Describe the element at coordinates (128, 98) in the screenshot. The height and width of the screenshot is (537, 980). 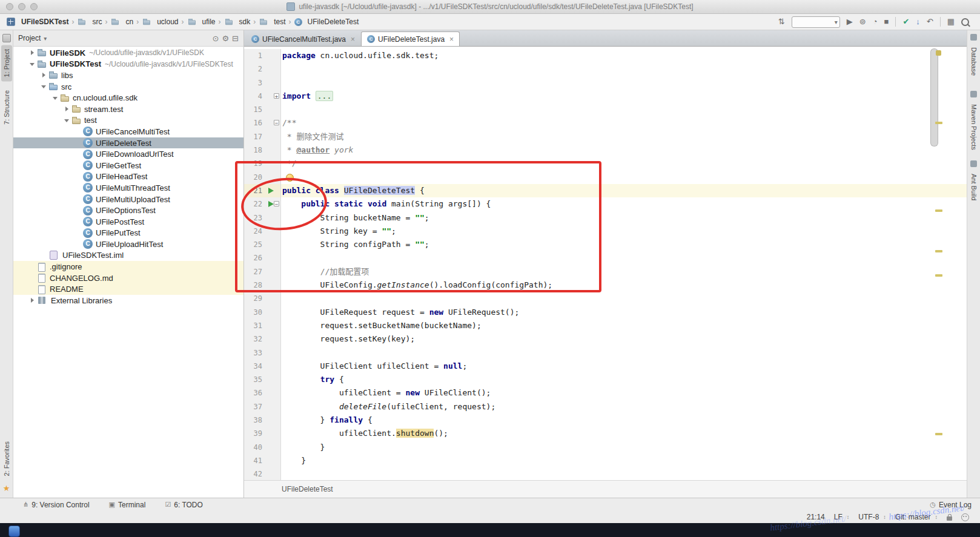
I see `tree-item-cn-ucloud-ufile-sdk: cn.ucloud.ufile.sdk` at that location.